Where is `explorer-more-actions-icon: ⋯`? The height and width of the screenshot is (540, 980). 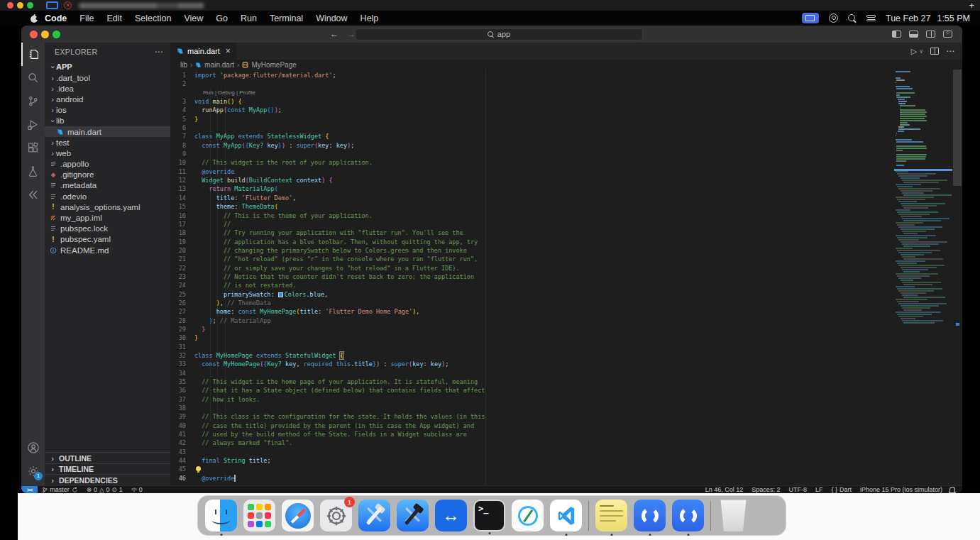
explorer-more-actions-icon: ⋯ is located at coordinates (159, 52).